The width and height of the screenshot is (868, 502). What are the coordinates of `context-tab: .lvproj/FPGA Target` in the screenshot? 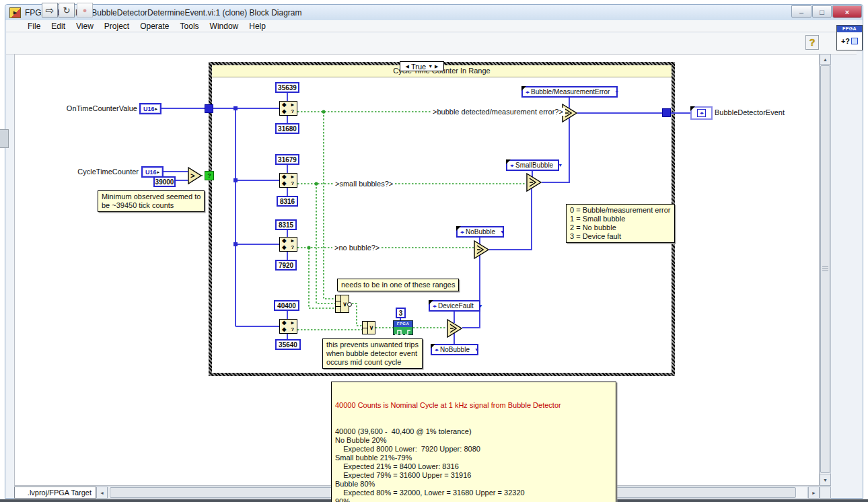 It's located at (55, 493).